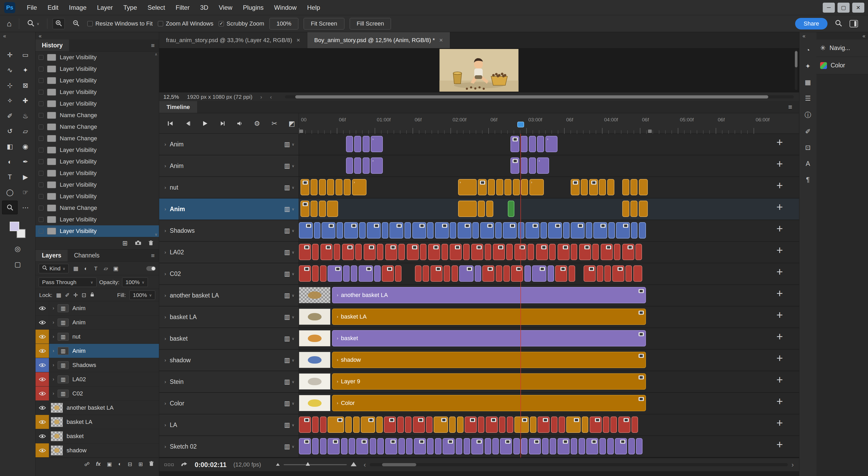 Image resolution: width=868 pixels, height=476 pixels. What do you see at coordinates (838, 24) in the screenshot?
I see `search-icon` at bounding box center [838, 24].